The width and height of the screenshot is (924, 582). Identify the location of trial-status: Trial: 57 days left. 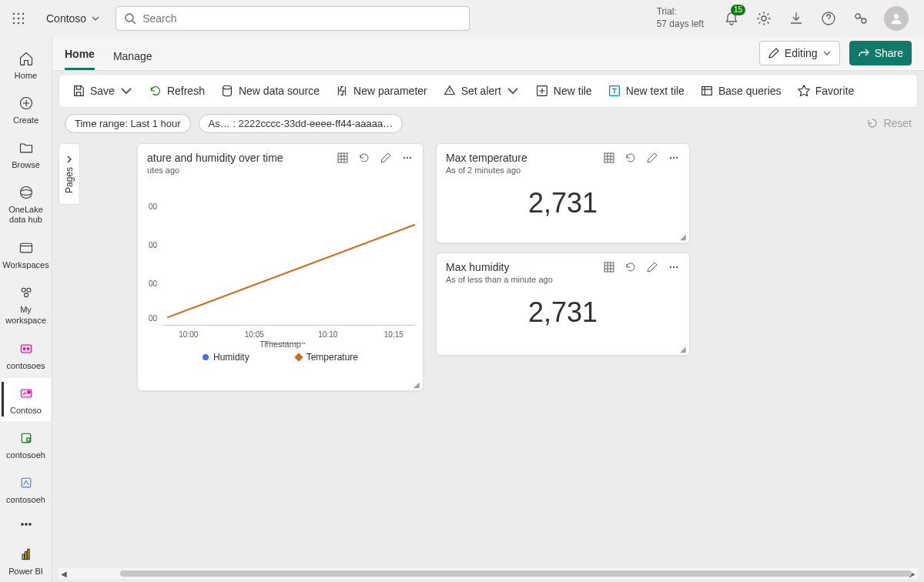
(681, 18).